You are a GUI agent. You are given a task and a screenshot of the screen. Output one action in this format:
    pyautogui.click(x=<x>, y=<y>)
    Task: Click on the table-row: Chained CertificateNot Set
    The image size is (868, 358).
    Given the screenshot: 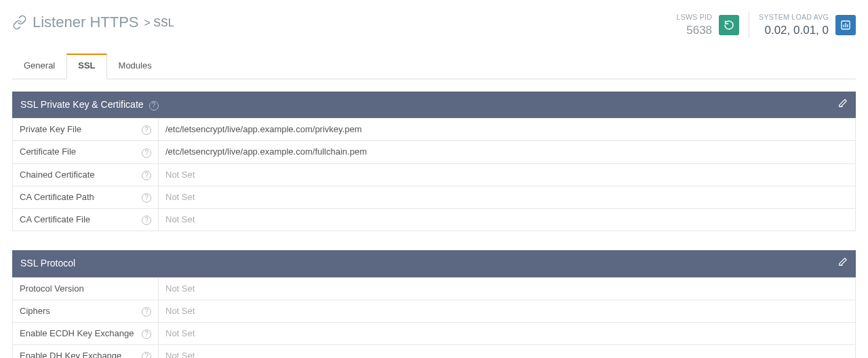 What is the action you would take?
    pyautogui.click(x=434, y=175)
    